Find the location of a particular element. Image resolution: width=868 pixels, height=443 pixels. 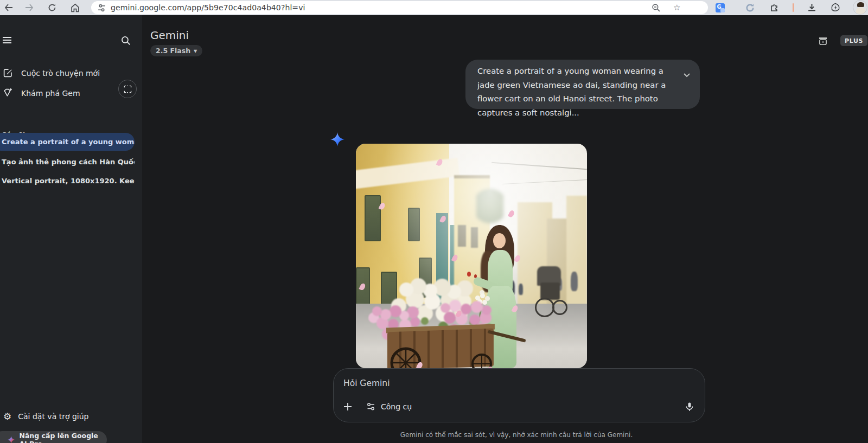

downloads-button is located at coordinates (812, 8).